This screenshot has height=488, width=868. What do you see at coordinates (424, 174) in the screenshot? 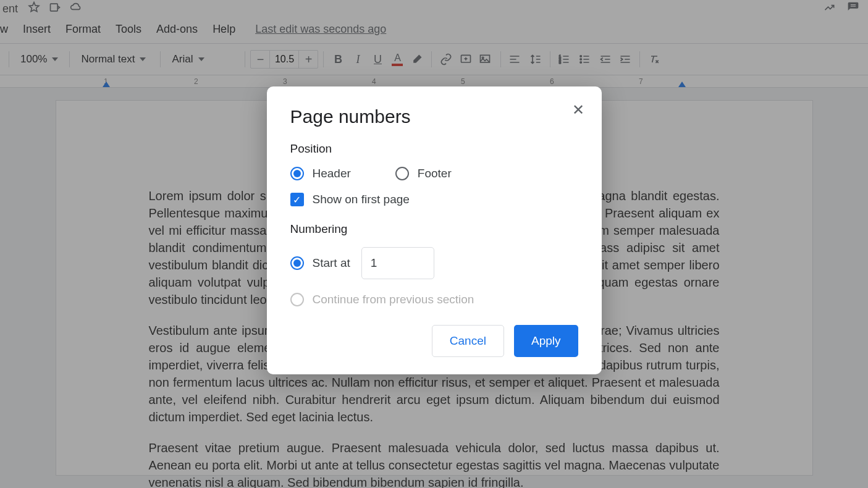
I see `footer-radio-option: Footer` at bounding box center [424, 174].